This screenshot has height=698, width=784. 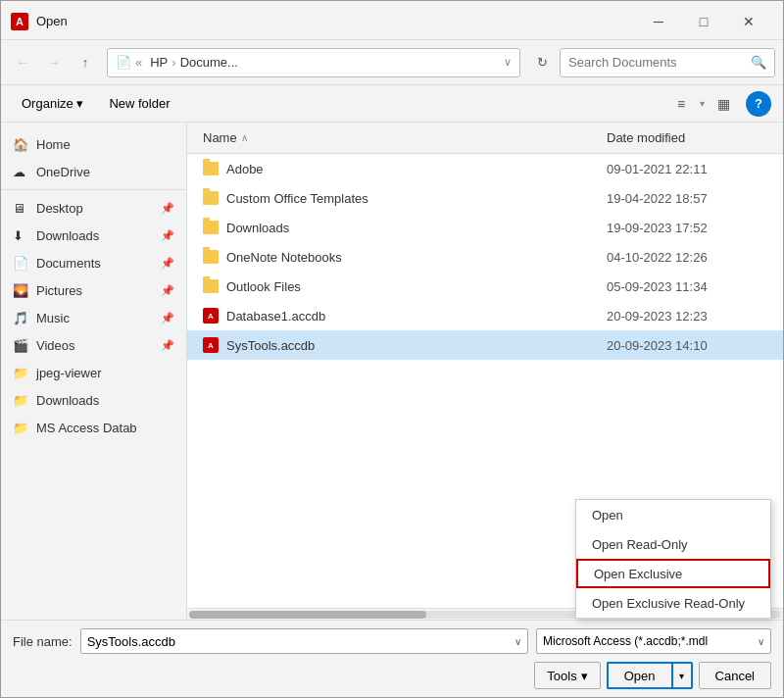 I want to click on window-controls: ─ □ ✕, so click(x=704, y=22).